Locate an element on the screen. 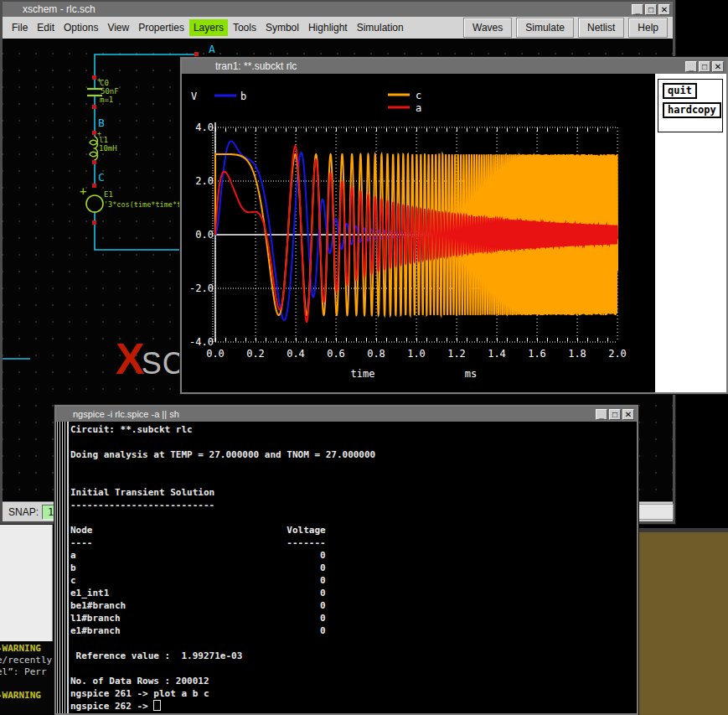 The width and height of the screenshot is (728, 715). plot-button-box: quit hardcopy is located at coordinates (690, 106).